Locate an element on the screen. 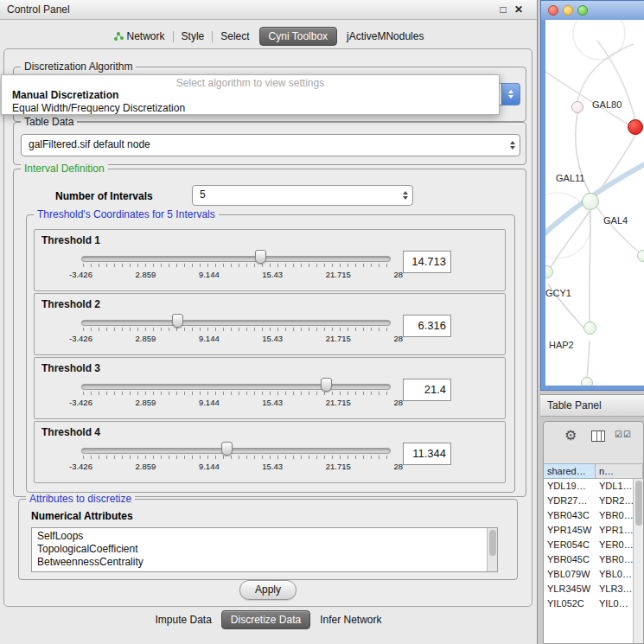  threshold-value-field: 14.713 is located at coordinates (427, 262).